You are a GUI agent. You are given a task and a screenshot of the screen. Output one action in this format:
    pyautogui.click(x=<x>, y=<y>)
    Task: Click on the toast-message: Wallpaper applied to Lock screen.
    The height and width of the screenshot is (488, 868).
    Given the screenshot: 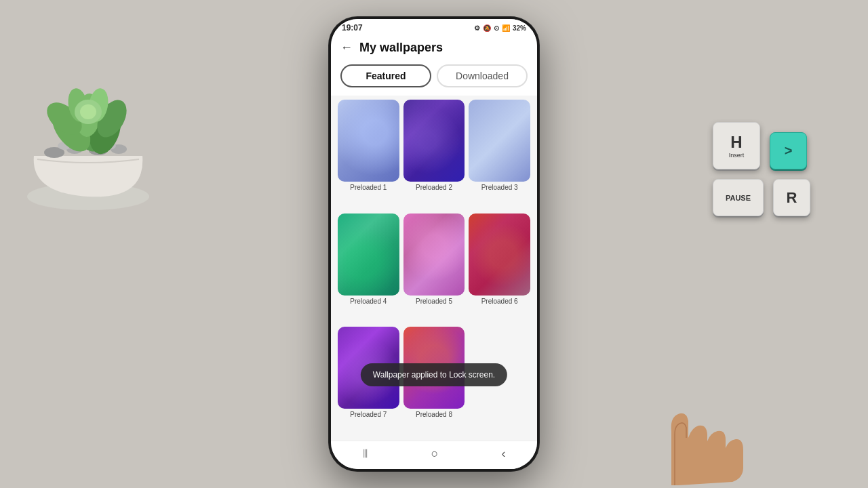 What is the action you would take?
    pyautogui.click(x=434, y=375)
    